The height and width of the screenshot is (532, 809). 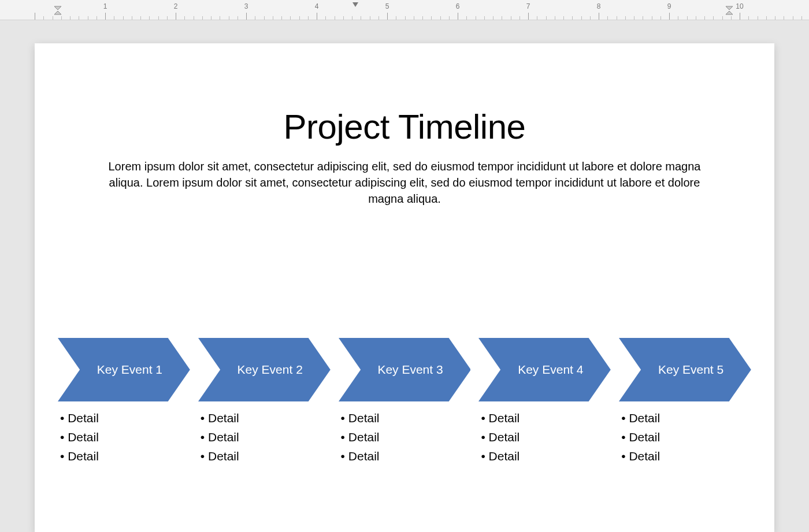 What do you see at coordinates (105, 6) in the screenshot?
I see `ruler-number: 1` at bounding box center [105, 6].